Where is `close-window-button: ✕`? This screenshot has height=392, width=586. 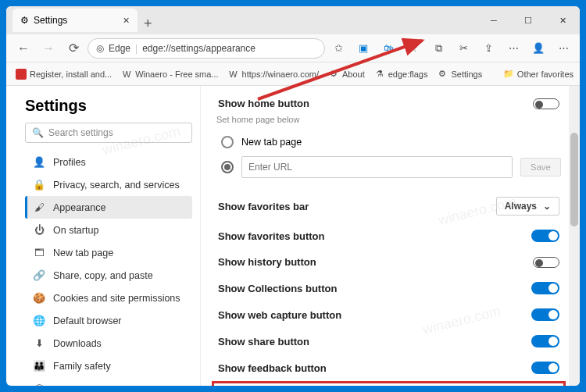
close-window-button: ✕ is located at coordinates (563, 20).